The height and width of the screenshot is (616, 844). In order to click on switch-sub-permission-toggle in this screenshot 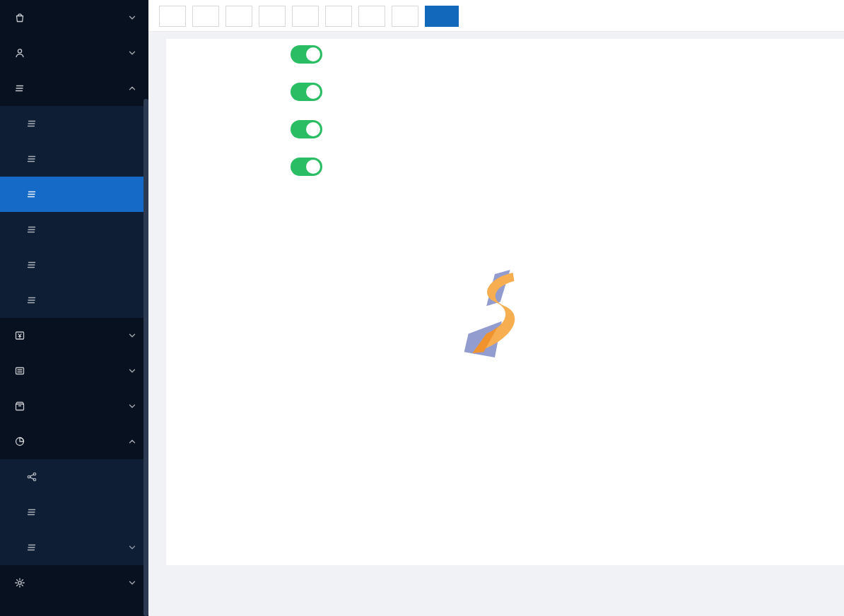, I will do `click(307, 167)`.